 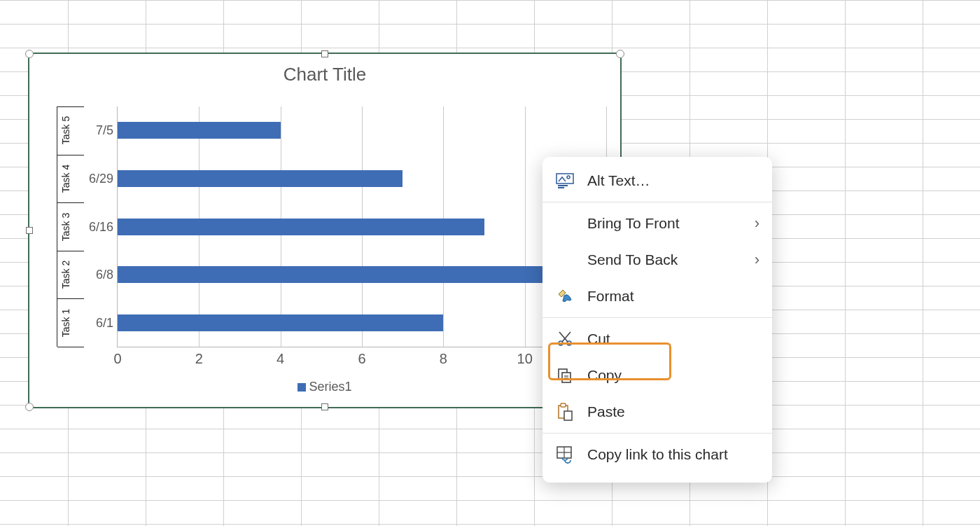 What do you see at coordinates (29, 230) in the screenshot?
I see `resize-handle-w` at bounding box center [29, 230].